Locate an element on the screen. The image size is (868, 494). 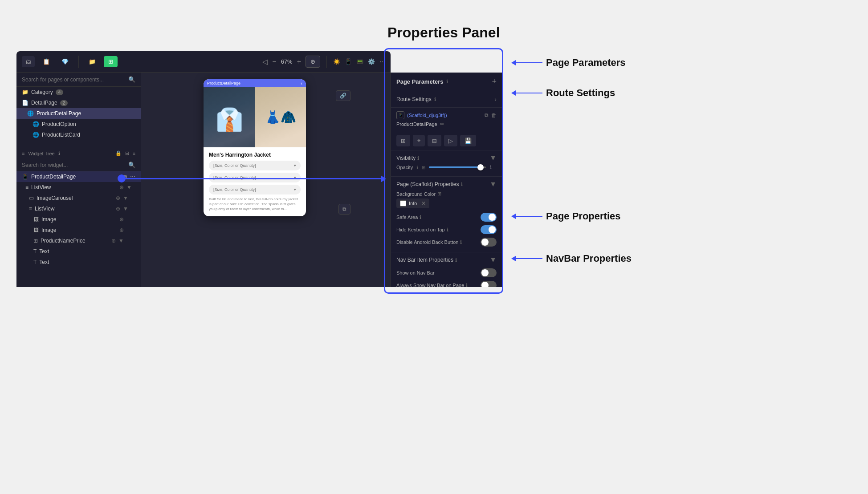
toolbar-active-icon: ⊞ is located at coordinates (110, 61).